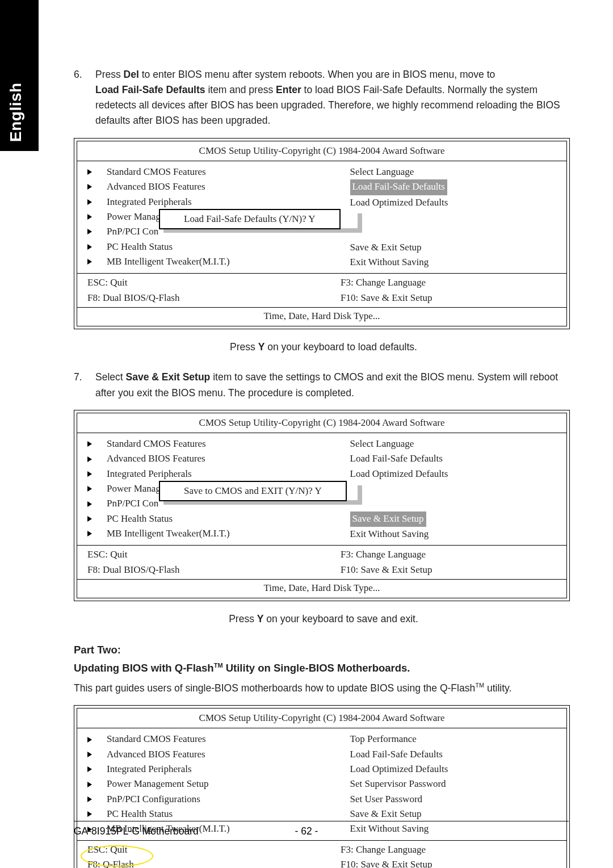  I want to click on t: utility., so click(498, 688).